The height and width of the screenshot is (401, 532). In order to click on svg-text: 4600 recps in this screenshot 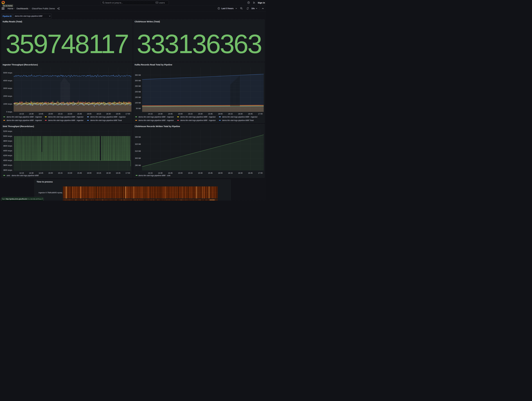, I will do `click(8, 146)`.